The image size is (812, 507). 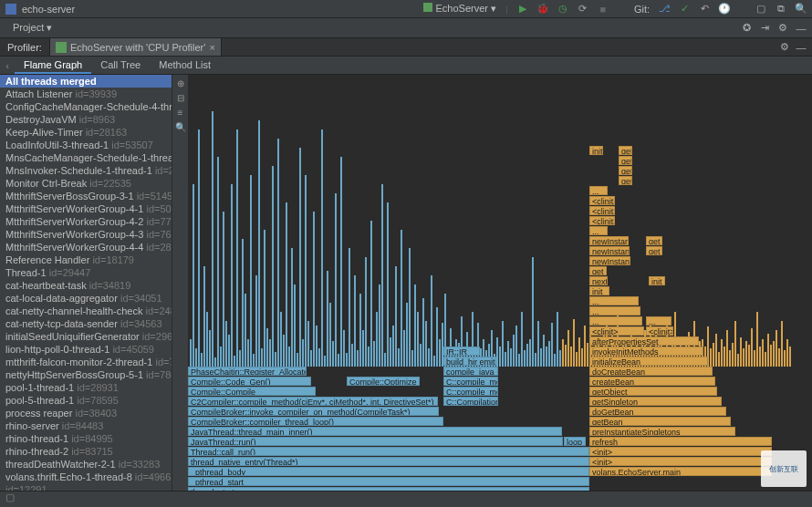 What do you see at coordinates (389, 451) in the screenshot?
I see `flame-frame: Thread::call_run()` at bounding box center [389, 451].